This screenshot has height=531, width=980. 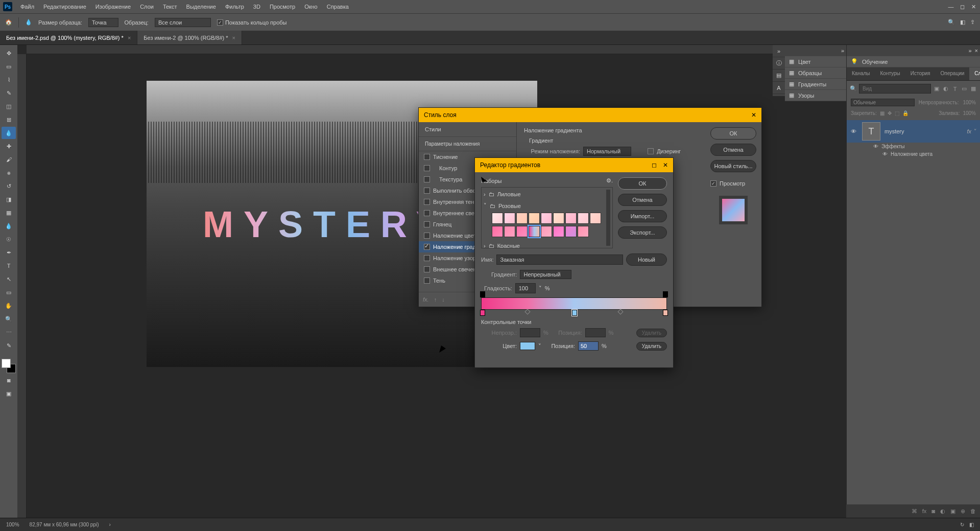 I want to click on document-size: 82,97 мм x 60,96 мм (300 ppi), so click(x=64, y=524).